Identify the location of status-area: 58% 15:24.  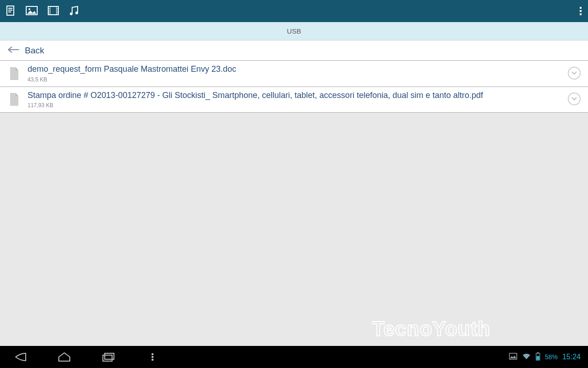
(545, 357).